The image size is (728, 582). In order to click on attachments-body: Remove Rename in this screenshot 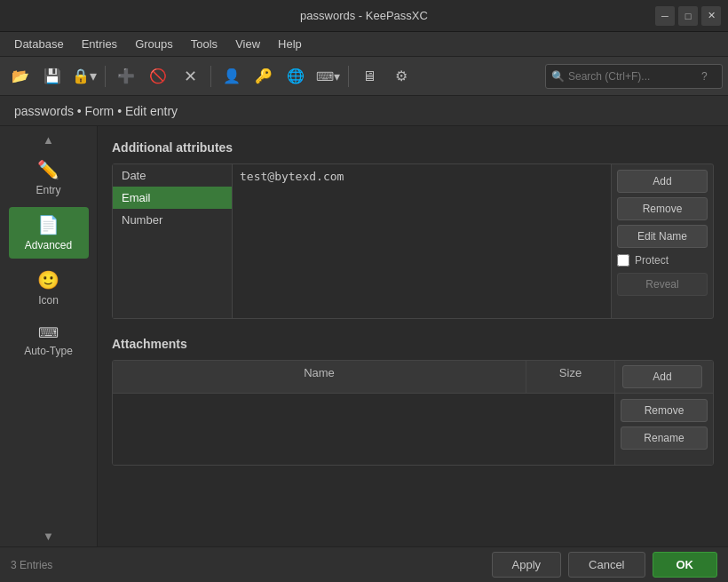, I will do `click(413, 429)`.